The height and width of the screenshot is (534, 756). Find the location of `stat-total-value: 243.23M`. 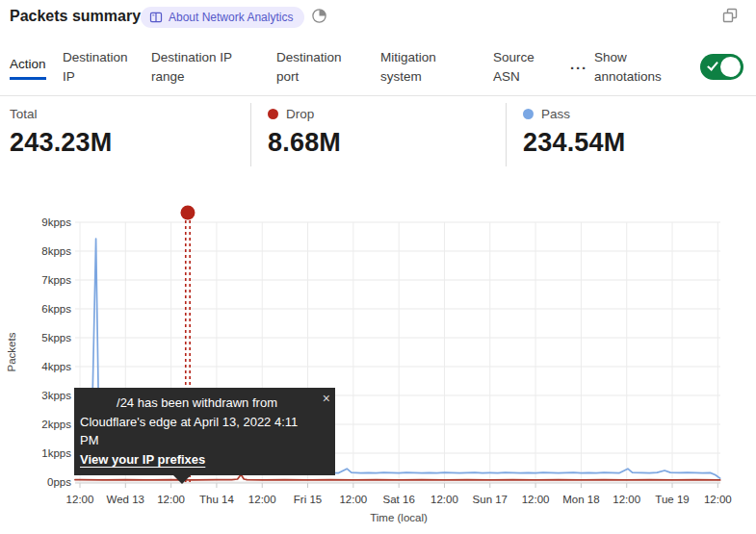

stat-total-value: 243.23M is located at coordinates (61, 142).